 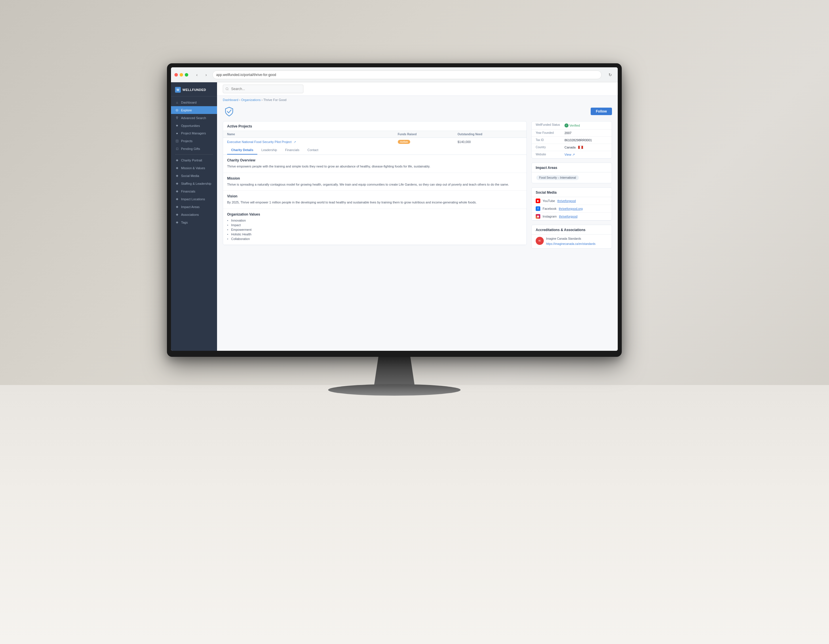 I want to click on impact-locations-icon: ◈, so click(x=177, y=199).